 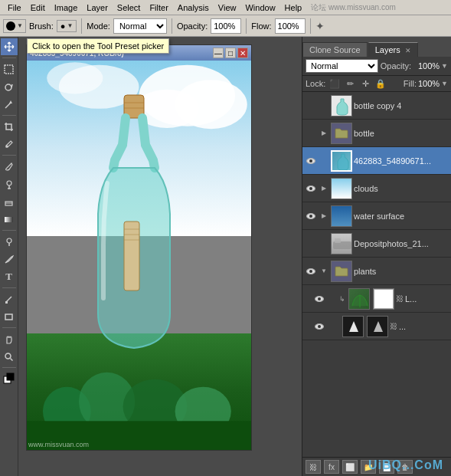 What do you see at coordinates (342, 106) in the screenshot?
I see `thumb-content` at bounding box center [342, 106].